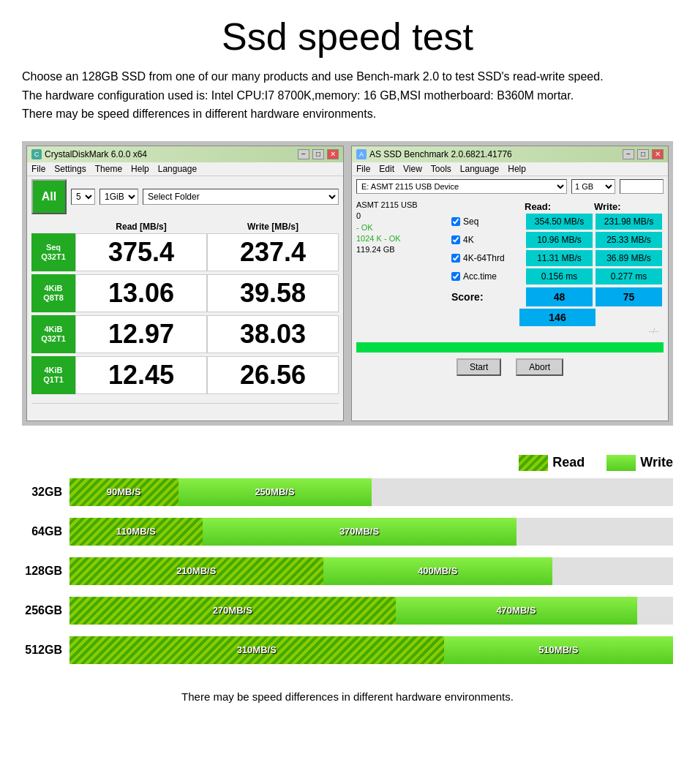 The height and width of the screenshot is (784, 695). Describe the element at coordinates (557, 222) in the screenshot. I see `asssd-row: Seq 354.50 MB/s 231.98 MB/s` at that location.